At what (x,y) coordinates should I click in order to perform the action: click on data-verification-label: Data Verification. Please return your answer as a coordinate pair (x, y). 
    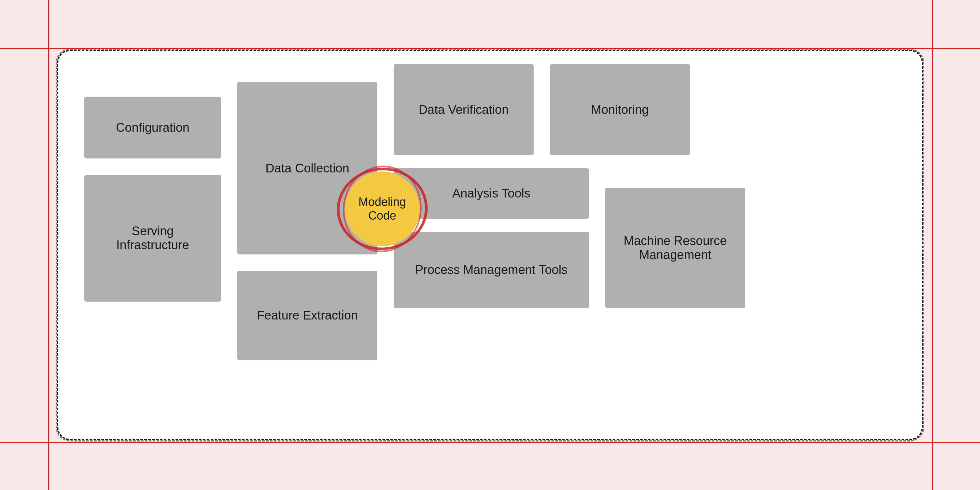
    Looking at the image, I should click on (464, 109).